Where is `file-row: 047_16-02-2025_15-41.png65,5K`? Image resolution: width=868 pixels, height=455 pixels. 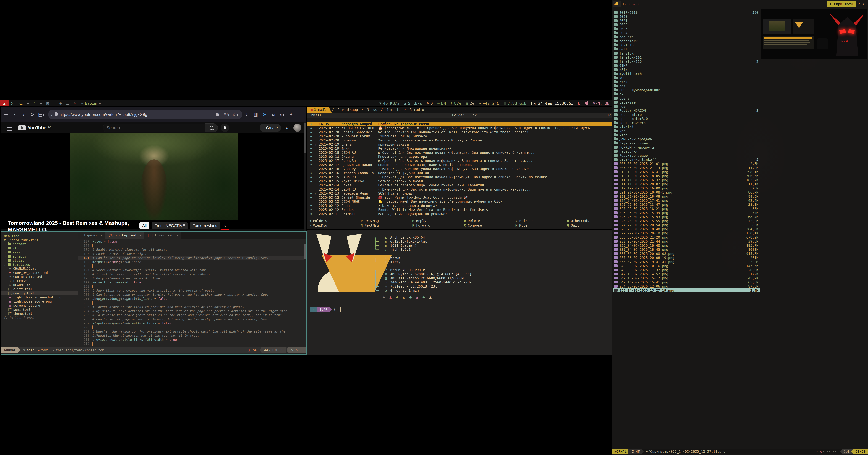
file-row: 047_16-02-2025_15-41.png65,5K is located at coordinates (686, 282).